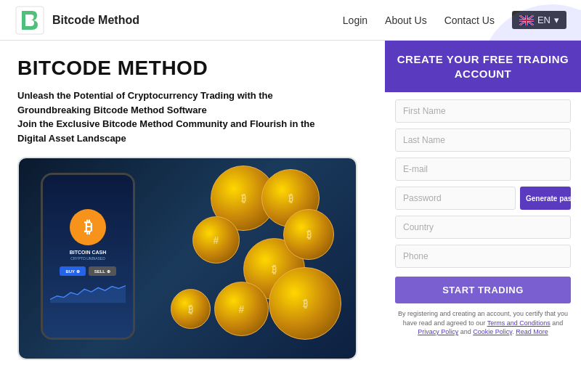 The width and height of the screenshot is (581, 392). What do you see at coordinates (77, 20) in the screenshot?
I see `logo-area: Bitcode Method` at bounding box center [77, 20].